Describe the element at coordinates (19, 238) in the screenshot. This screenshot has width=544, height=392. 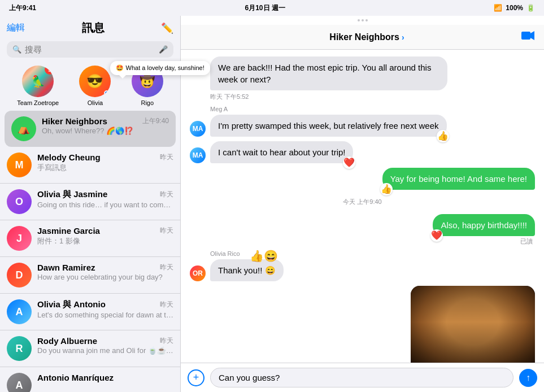
I see `jasmine-garcia-avatar: J` at that location.